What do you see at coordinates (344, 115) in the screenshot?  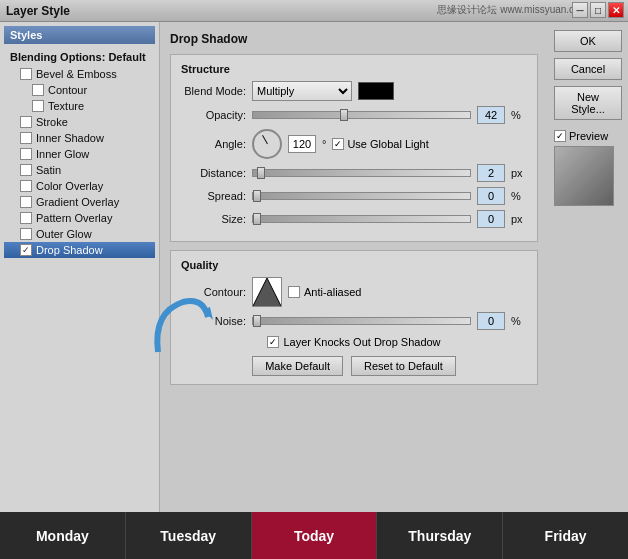 I see `opacity-slider-thumb` at bounding box center [344, 115].